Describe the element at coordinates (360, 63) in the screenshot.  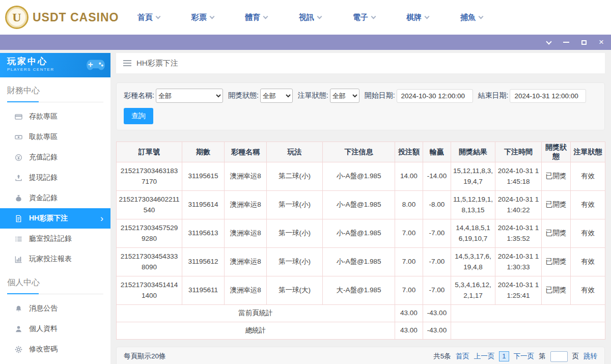
I see `breadcrumb: HH彩票下注` at that location.